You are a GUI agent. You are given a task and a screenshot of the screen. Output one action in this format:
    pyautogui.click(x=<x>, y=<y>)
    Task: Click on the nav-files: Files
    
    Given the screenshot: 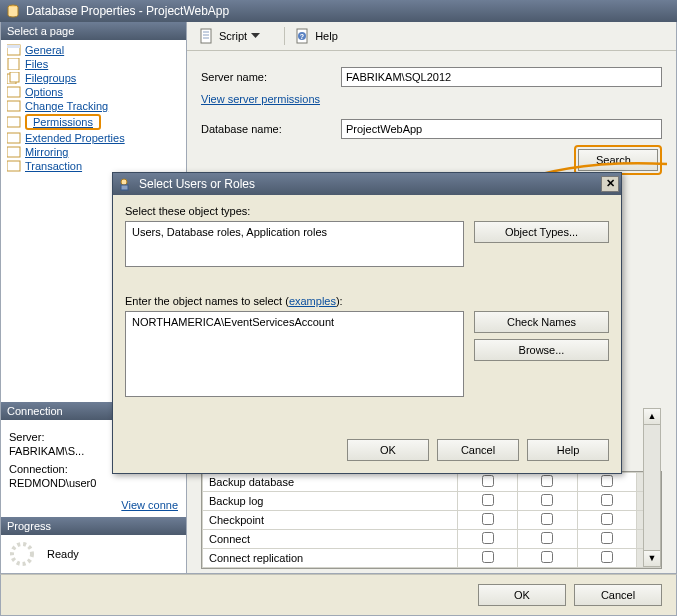 What is the action you would take?
    pyautogui.click(x=94, y=64)
    